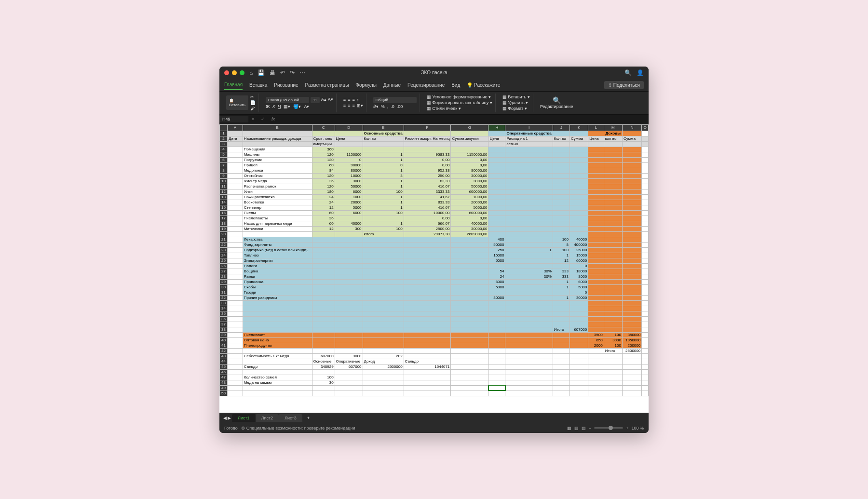 This screenshot has width=868, height=499. What do you see at coordinates (224, 271) in the screenshot?
I see `row-header: 27` at bounding box center [224, 271].